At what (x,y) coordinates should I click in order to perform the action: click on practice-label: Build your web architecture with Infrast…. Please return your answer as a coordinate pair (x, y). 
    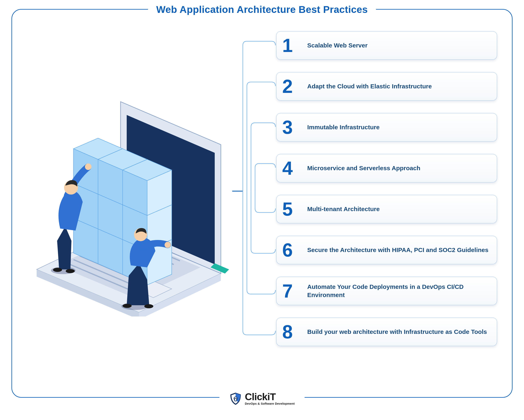
    Looking at the image, I should click on (397, 332).